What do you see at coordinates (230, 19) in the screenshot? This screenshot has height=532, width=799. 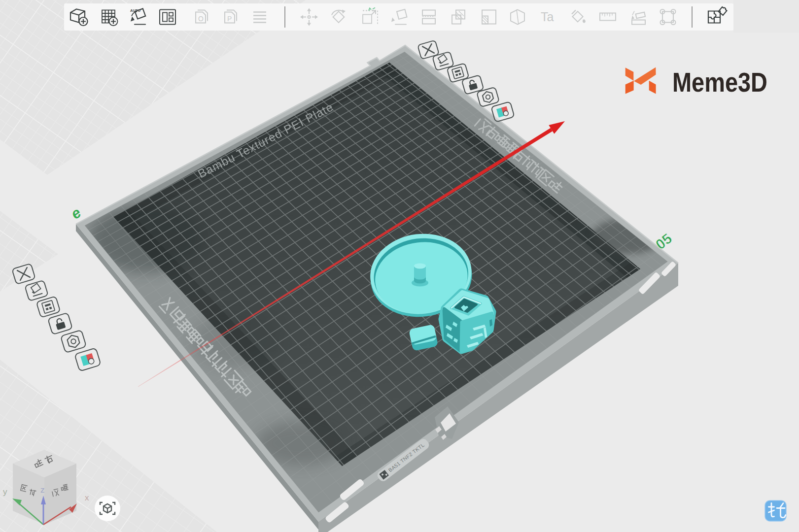 I see `svg-text: P` at bounding box center [230, 19].